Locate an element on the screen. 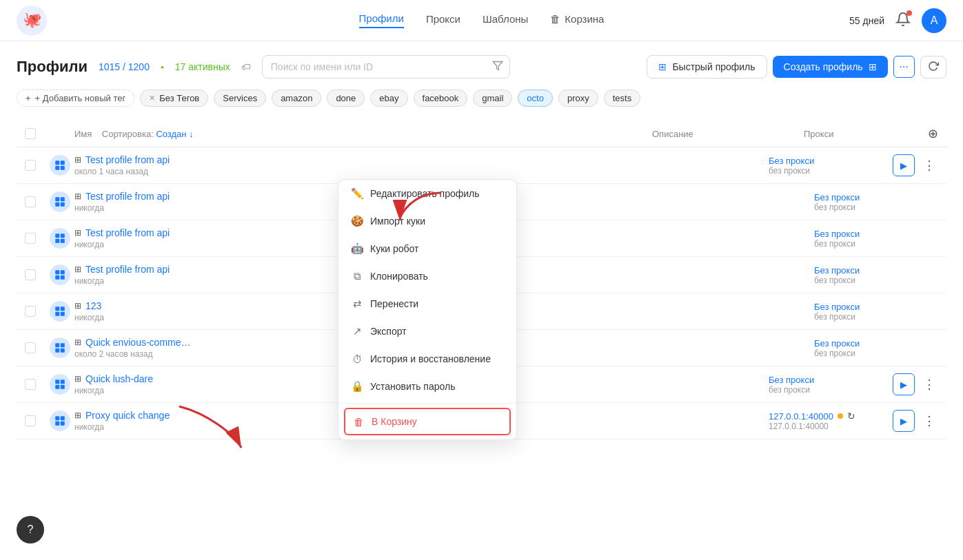 The image size is (963, 560). sort-link: Создан ↓ is located at coordinates (174, 134).